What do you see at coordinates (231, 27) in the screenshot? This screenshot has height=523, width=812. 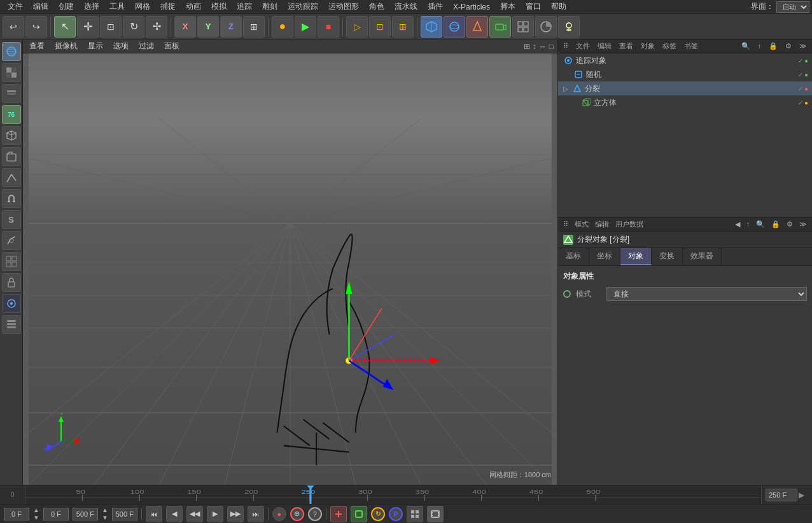 I see `z-axis-button: Z` at bounding box center [231, 27].